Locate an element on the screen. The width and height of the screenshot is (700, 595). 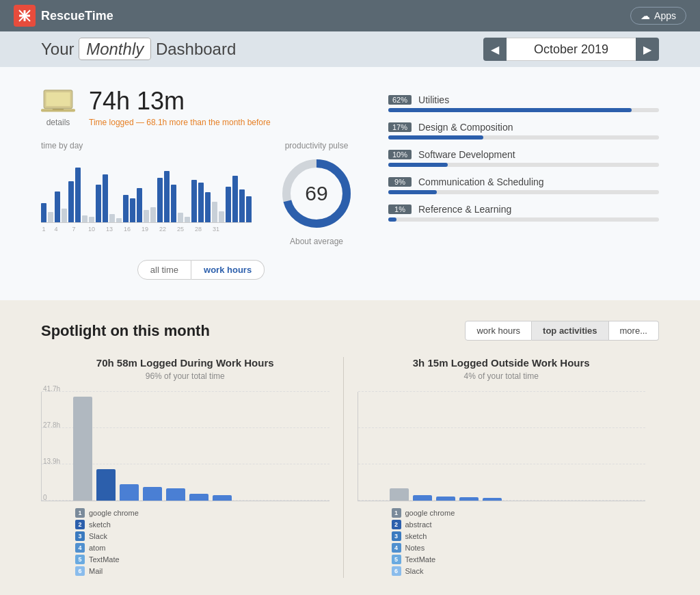
outside-chart-sub: 4% of your total time is located at coordinates (502, 376).